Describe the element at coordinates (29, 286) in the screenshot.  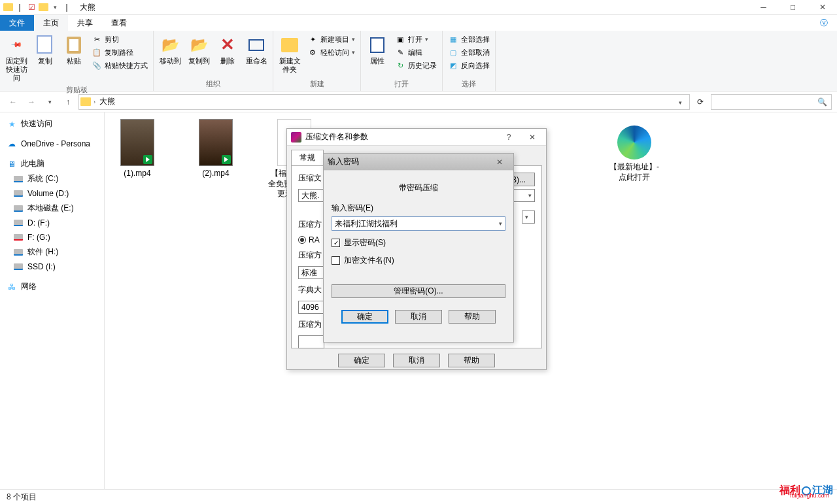
I see `label: 网络` at that location.